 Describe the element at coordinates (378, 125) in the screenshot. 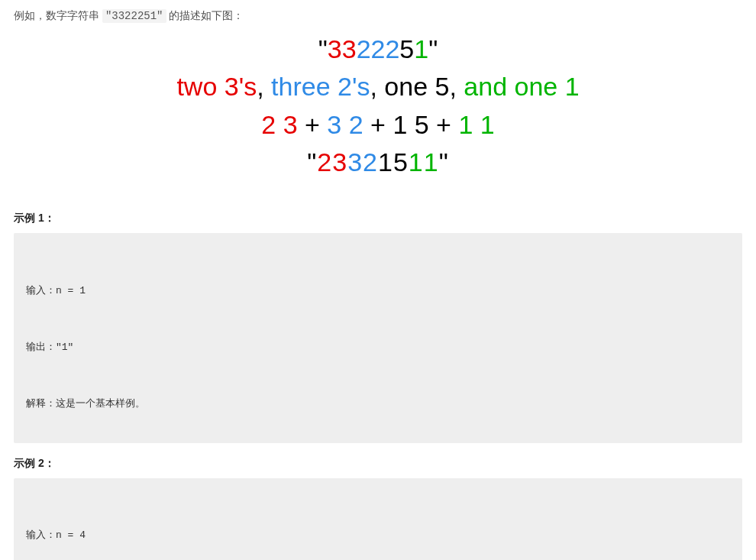

I see `figure-row-3: 2 3 + 3 2 + 1 5 + 1 1` at that location.